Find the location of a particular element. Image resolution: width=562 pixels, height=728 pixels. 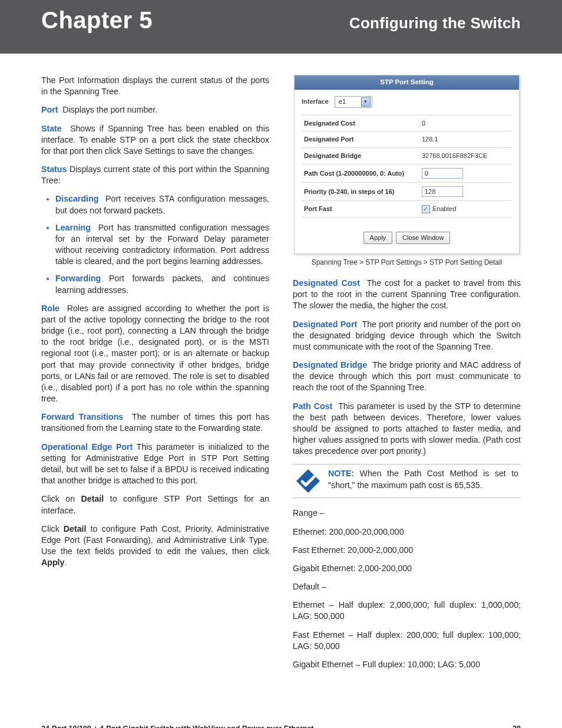

label-designated-port: Designated Port is located at coordinates (361, 140).